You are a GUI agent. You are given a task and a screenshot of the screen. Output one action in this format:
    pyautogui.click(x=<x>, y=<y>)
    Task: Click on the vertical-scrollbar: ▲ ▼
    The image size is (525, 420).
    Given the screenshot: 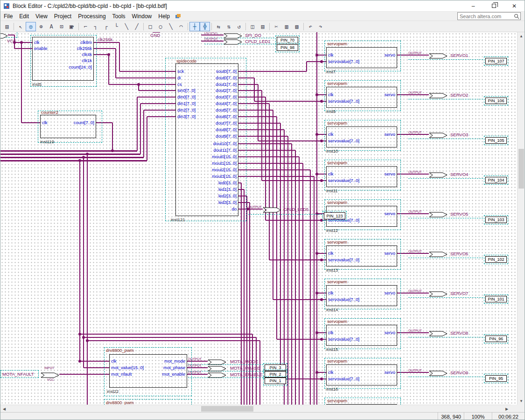 What is the action you would take?
    pyautogui.click(x=521, y=218)
    